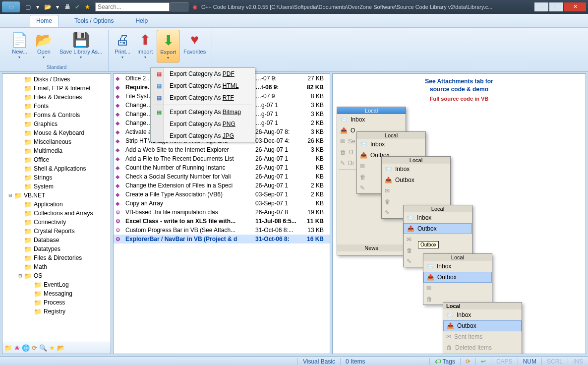 The width and height of the screenshot is (588, 366). What do you see at coordinates (194, 46) in the screenshot?
I see `favorites-button: ♥Favorites` at bounding box center [194, 46].